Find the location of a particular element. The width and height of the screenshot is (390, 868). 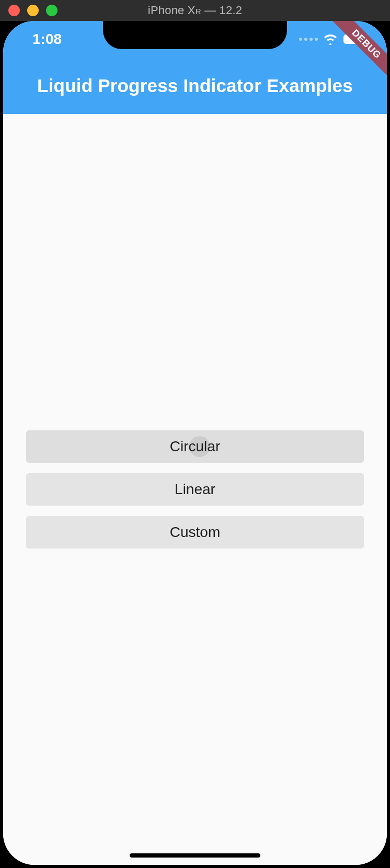

signal-icon is located at coordinates (308, 39).